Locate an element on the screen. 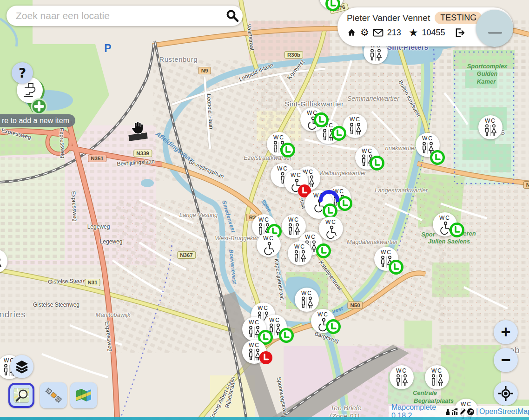  map-label: Langestraatkwartier is located at coordinates (401, 190).